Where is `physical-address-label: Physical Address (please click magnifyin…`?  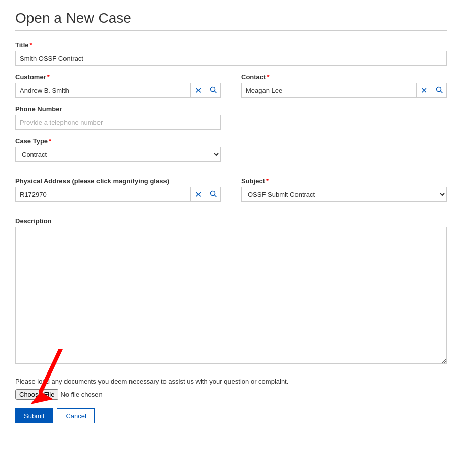 physical-address-label: Physical Address (please click magnifyin… is located at coordinates (118, 181).